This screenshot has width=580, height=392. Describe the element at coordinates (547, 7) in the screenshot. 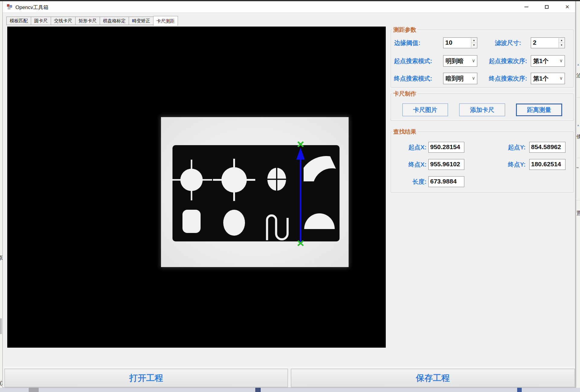

I see `maximize-icon` at that location.